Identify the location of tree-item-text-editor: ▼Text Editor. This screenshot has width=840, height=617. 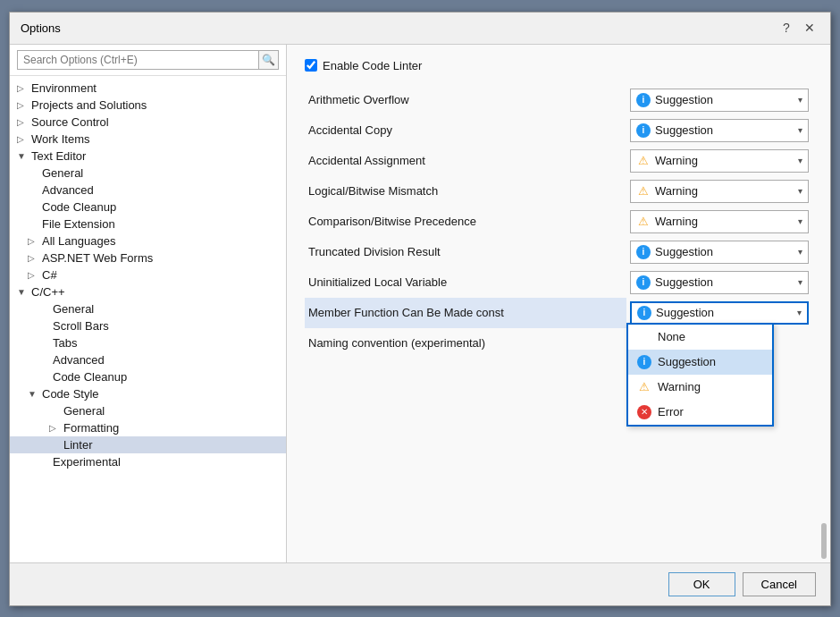
(148, 156).